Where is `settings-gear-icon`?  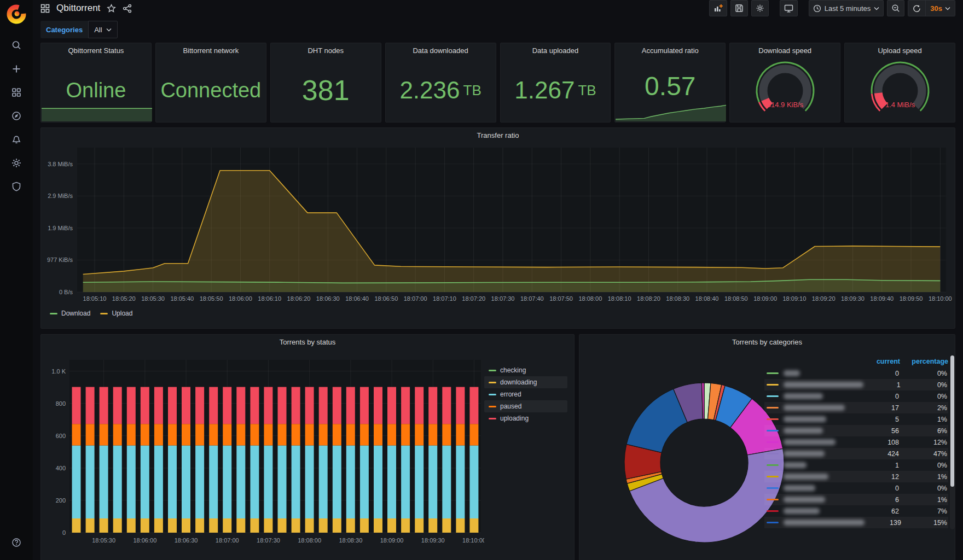
settings-gear-icon is located at coordinates (16, 163).